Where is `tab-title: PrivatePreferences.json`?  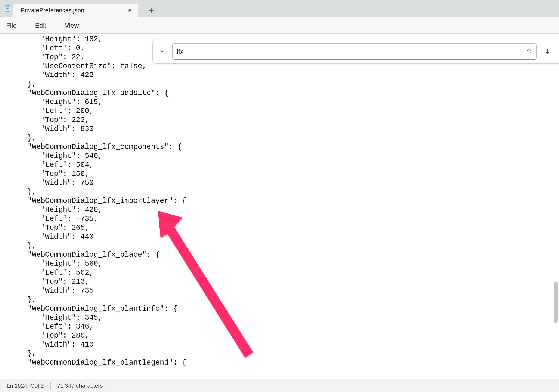
tab-title: PrivatePreferences.json is located at coordinates (73, 10).